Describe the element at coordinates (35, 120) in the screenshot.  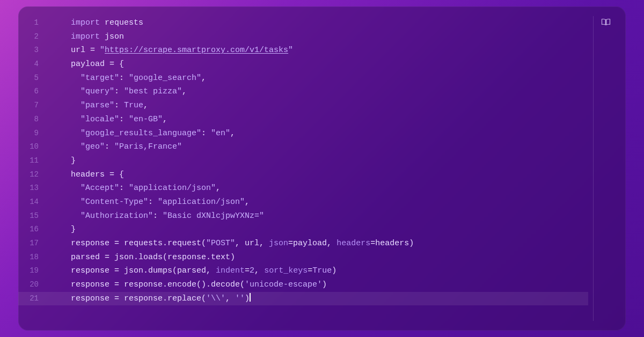
I see `line-number: 8` at that location.